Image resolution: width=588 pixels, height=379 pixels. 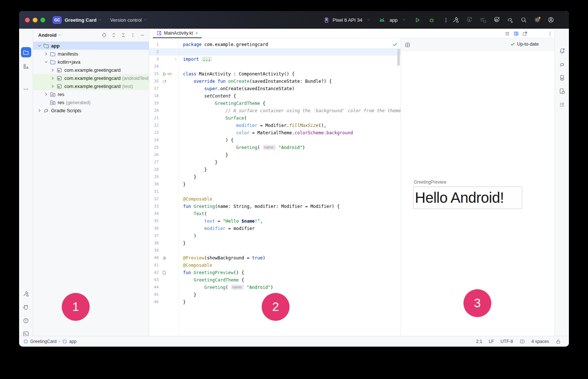 What do you see at coordinates (275, 229) in the screenshot?
I see `code-line-36: 36 modifier = modifier` at bounding box center [275, 229].